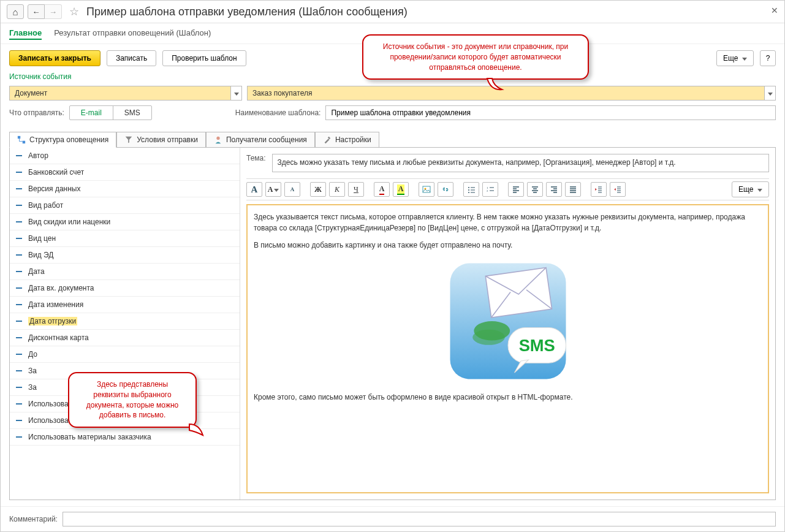 The height and width of the screenshot is (532, 785). Describe the element at coordinates (21, 140) in the screenshot. I see `structure-icon` at that location.